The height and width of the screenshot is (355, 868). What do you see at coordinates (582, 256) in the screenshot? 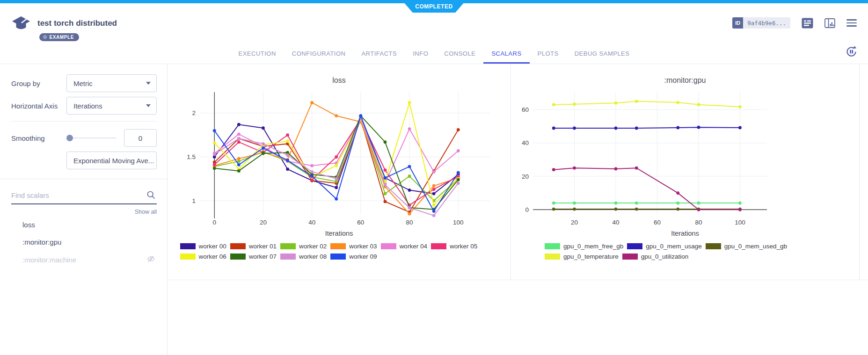
I see `legend-item-gpu_0_temperature: gpu_0_temperature` at bounding box center [582, 256].